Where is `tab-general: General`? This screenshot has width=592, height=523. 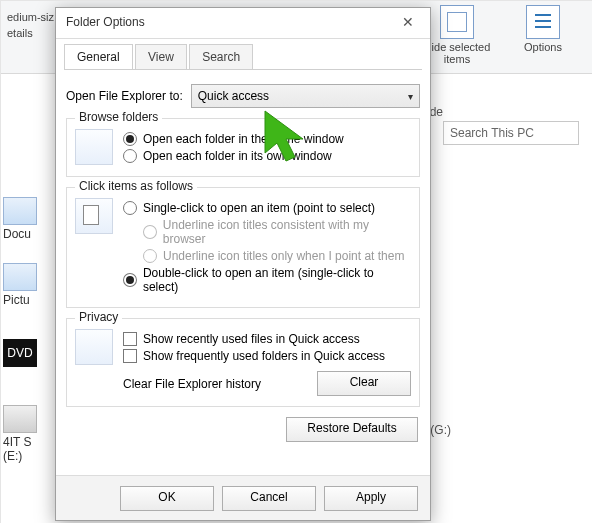 tab-general: General is located at coordinates (98, 56).